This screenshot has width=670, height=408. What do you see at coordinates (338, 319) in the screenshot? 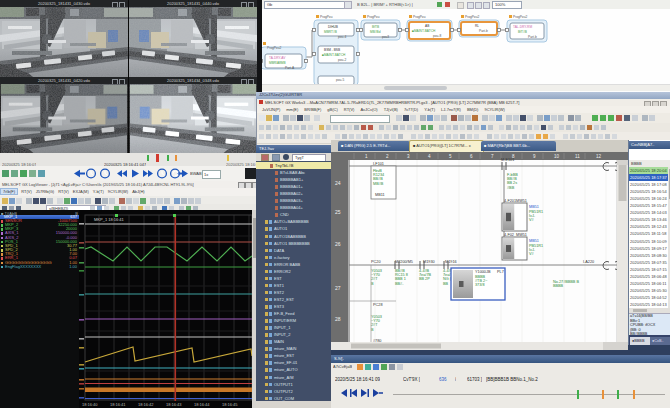
I see `svg-text: 28` at bounding box center [338, 319].